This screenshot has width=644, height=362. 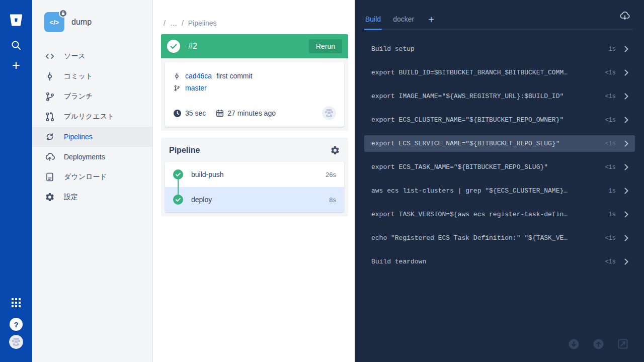 I want to click on build-summary-body: cad46ca first commit master, so click(x=255, y=95).